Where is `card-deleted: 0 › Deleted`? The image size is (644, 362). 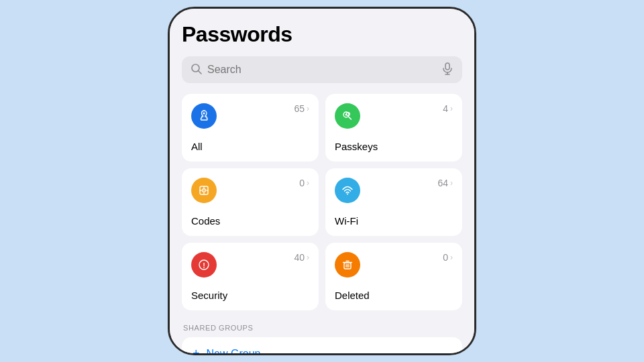
card-deleted: 0 › Deleted is located at coordinates (394, 276).